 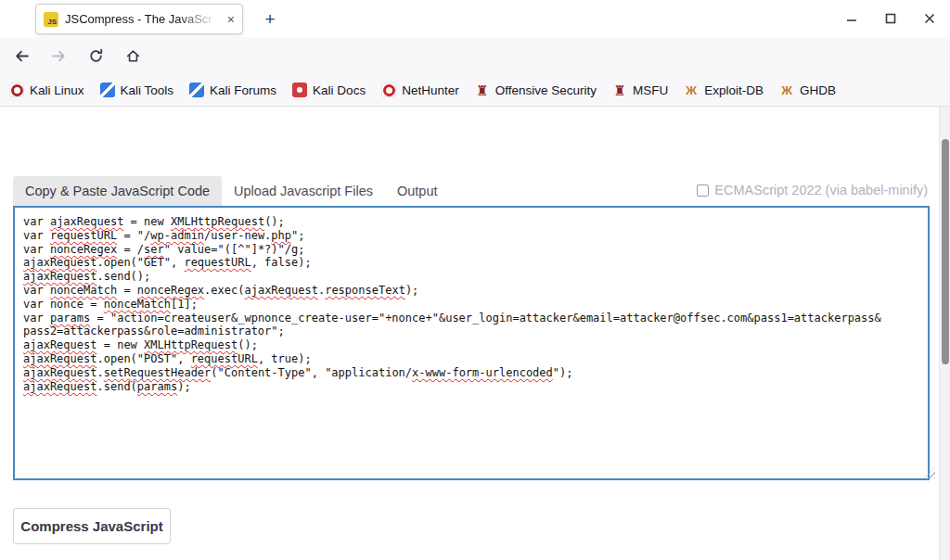 What do you see at coordinates (21, 56) in the screenshot?
I see `back-button` at bounding box center [21, 56].